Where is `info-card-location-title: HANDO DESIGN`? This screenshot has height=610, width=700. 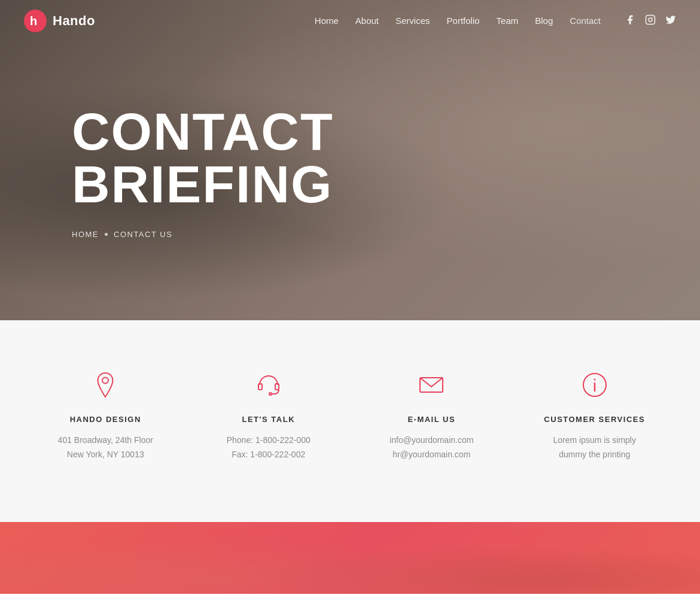 info-card-location-title: HANDO DESIGN is located at coordinates (105, 419).